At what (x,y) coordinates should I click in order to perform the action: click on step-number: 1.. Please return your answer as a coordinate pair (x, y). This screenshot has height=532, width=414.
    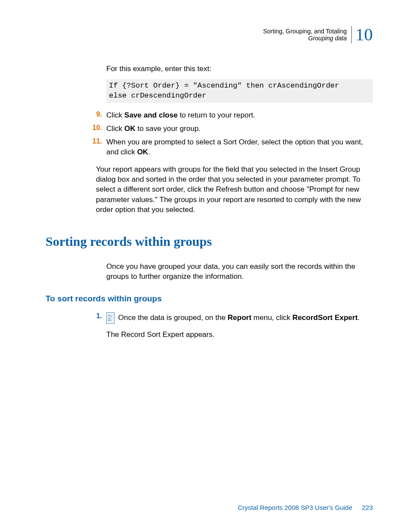
    Looking at the image, I should click on (96, 318).